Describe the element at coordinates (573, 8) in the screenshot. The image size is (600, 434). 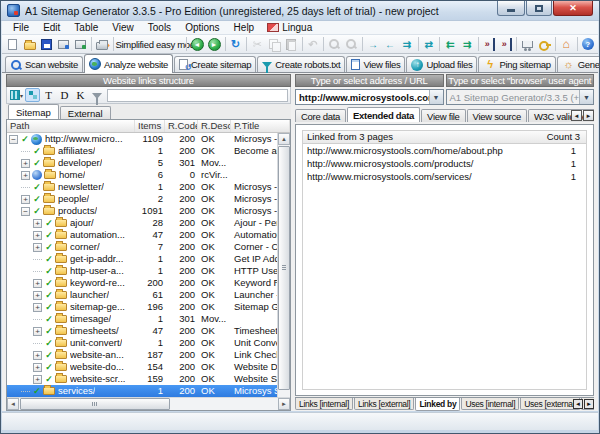
I see `close-button: ✕` at that location.